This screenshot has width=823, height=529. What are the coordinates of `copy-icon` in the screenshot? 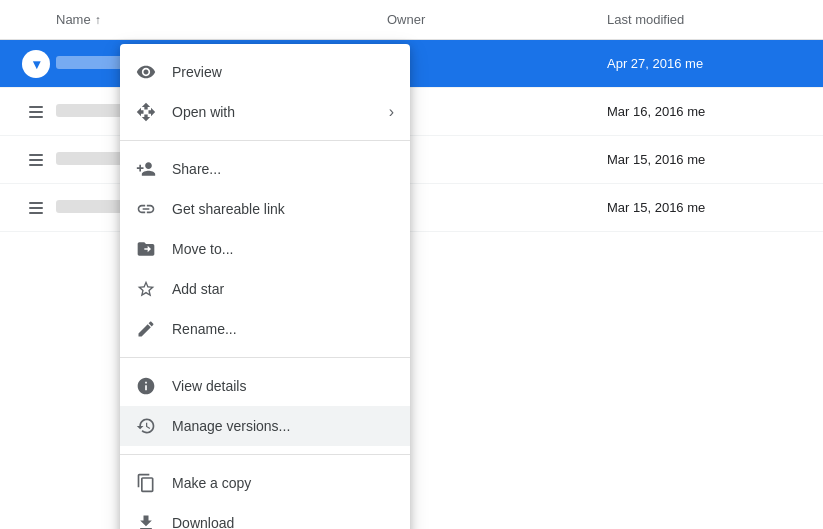 It's located at (146, 483).